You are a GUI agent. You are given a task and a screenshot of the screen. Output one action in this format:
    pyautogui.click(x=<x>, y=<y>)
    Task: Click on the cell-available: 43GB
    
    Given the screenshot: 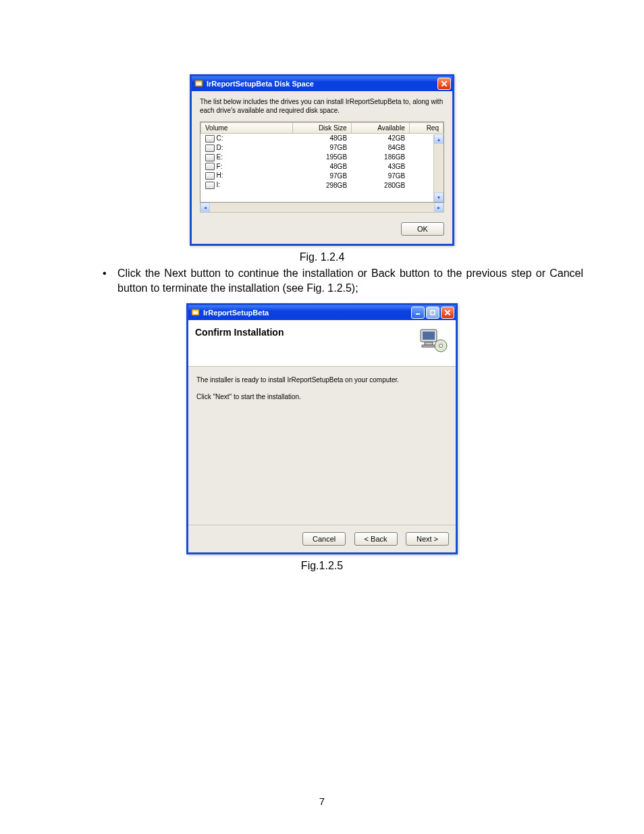 What is the action you would take?
    pyautogui.click(x=380, y=167)
    